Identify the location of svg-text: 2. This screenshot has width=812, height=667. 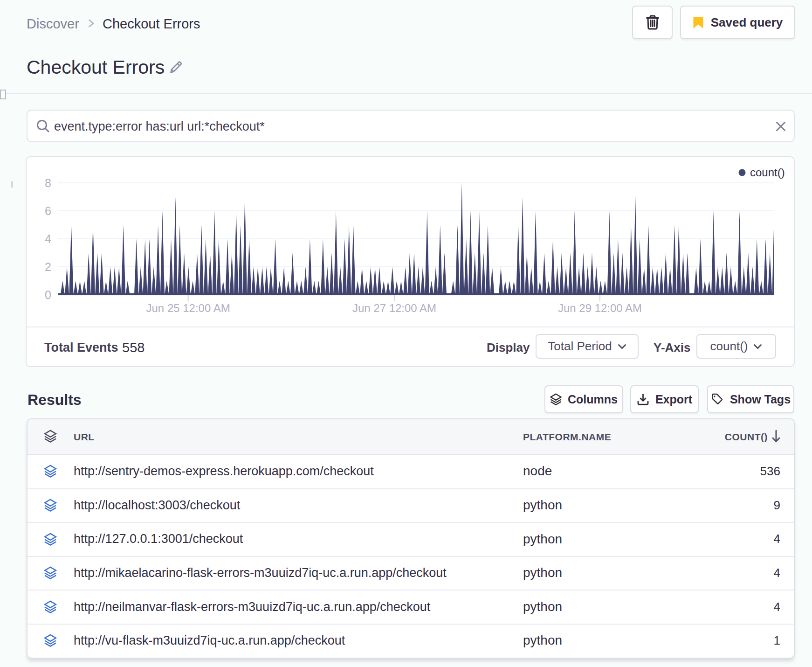
(48, 267).